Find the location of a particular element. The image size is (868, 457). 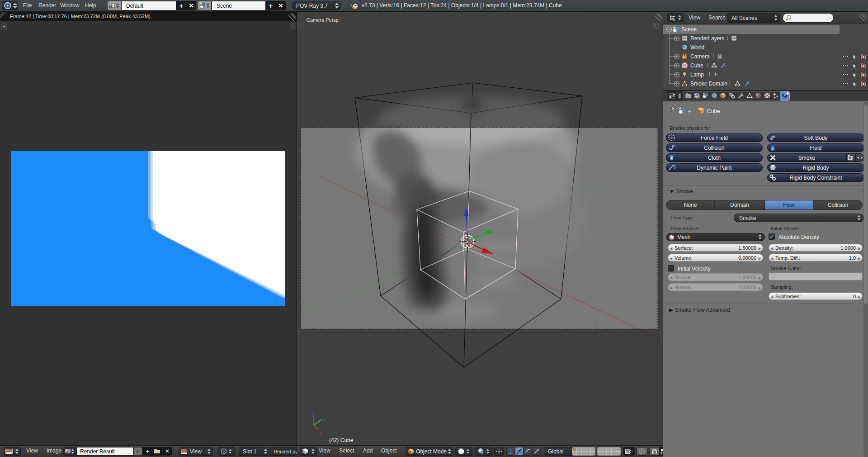

svg-text: Camera Persp is located at coordinates (323, 20).